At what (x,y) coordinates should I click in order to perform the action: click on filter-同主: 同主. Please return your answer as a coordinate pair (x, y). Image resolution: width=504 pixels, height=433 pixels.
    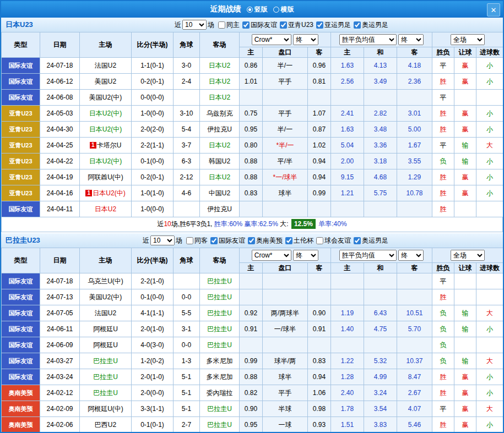
    Looking at the image, I should click on (227, 25).